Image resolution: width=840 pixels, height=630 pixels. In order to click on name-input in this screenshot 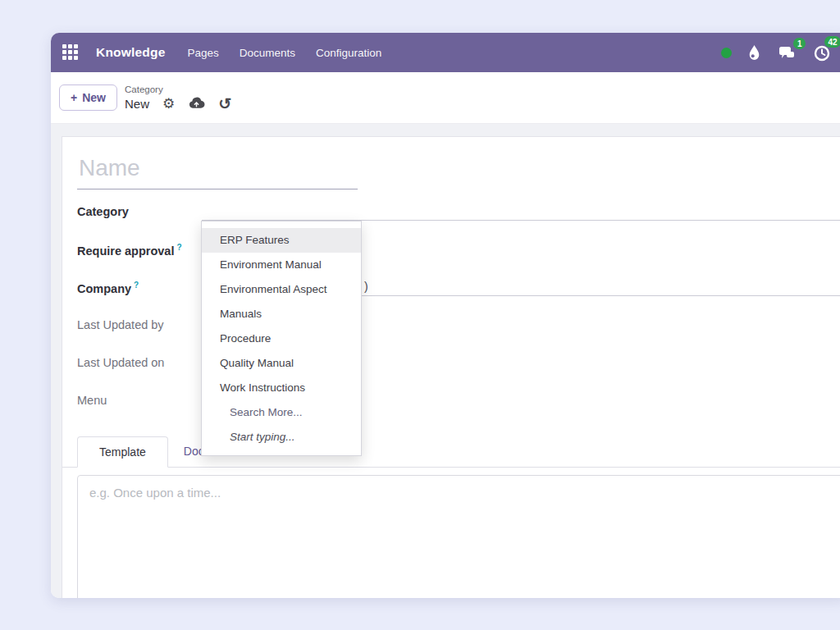, I will do `click(217, 172)`.